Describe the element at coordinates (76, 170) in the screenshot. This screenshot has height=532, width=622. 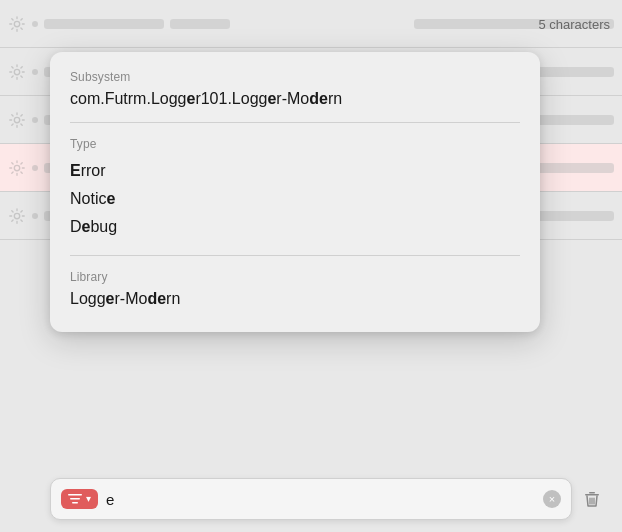
I see `type-error-bold: E` at that location.